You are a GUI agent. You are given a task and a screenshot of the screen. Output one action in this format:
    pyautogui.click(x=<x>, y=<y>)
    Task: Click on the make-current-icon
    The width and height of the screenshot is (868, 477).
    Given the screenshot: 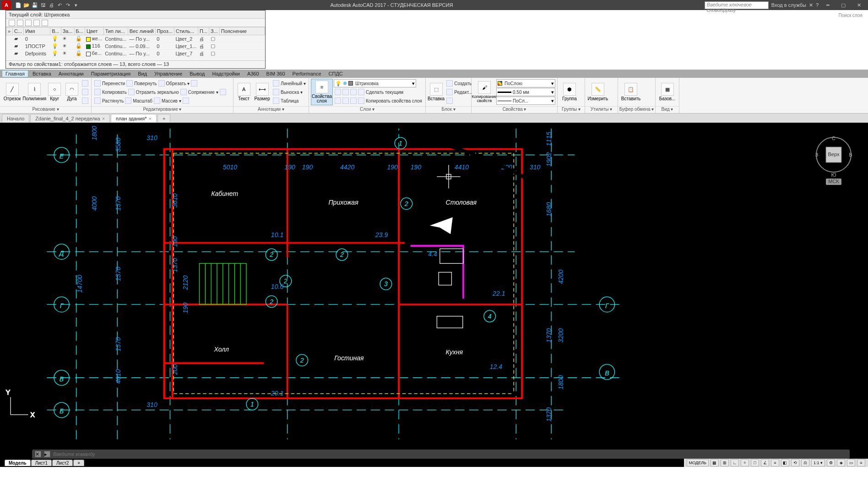 What is the action you would take?
    pyautogui.click(x=361, y=92)
    